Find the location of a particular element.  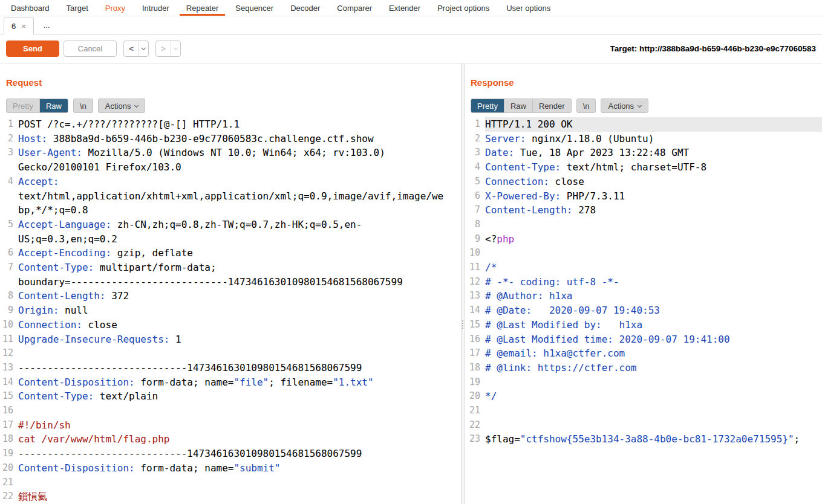

response-panel-header: Response PrettyRawRender \n Actions is located at coordinates (644, 88).